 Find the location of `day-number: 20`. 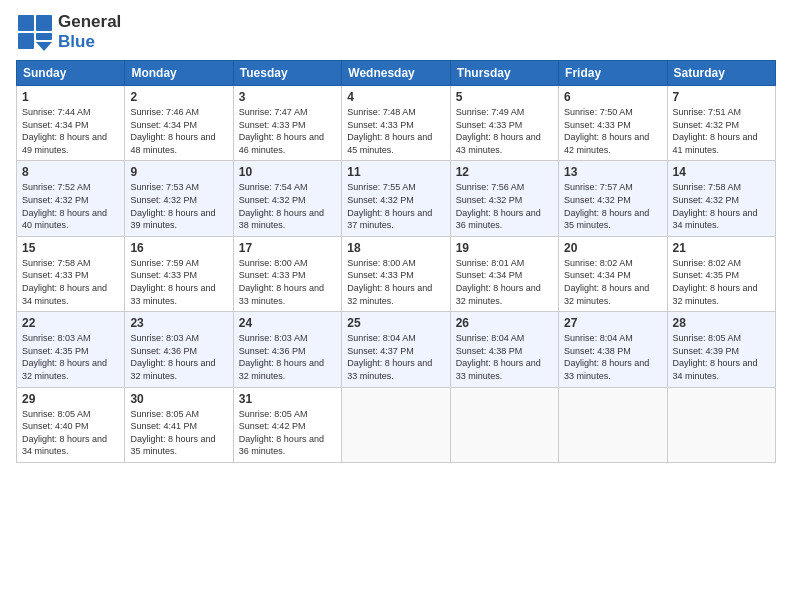

day-number: 20 is located at coordinates (612, 248).